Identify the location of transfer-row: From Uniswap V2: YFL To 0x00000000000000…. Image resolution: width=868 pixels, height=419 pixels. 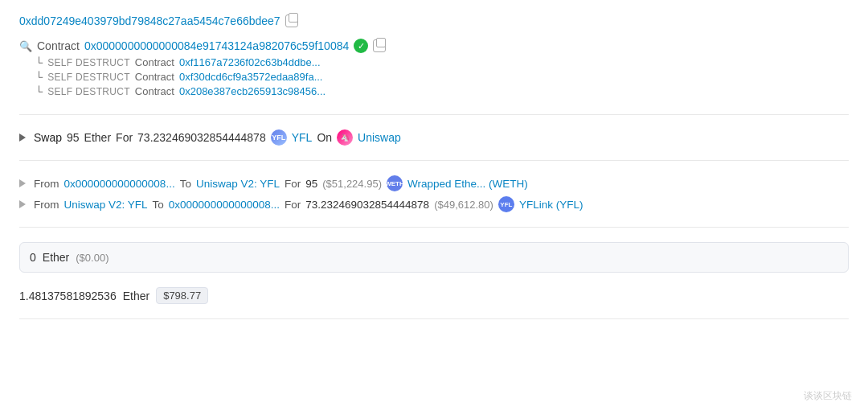
(434, 204).